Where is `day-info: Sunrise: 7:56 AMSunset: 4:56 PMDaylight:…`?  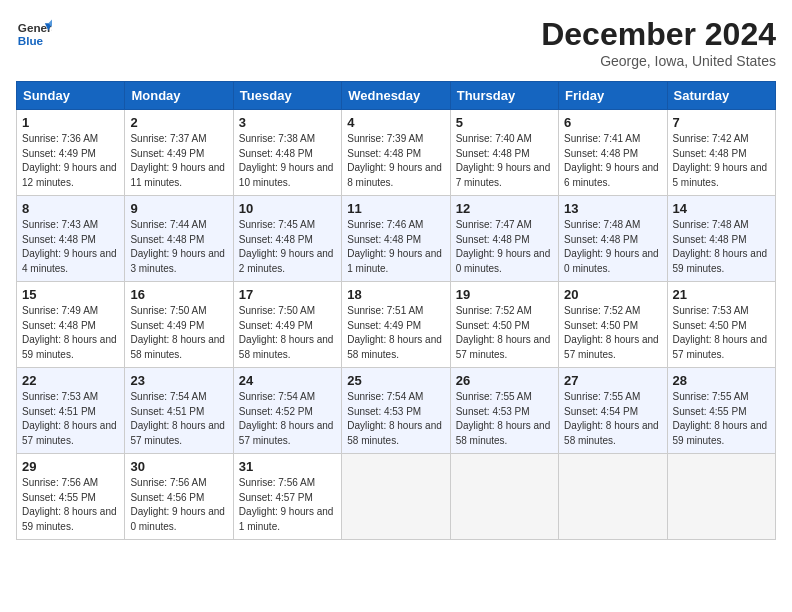 day-info: Sunrise: 7:56 AMSunset: 4:56 PMDaylight:… is located at coordinates (178, 505).